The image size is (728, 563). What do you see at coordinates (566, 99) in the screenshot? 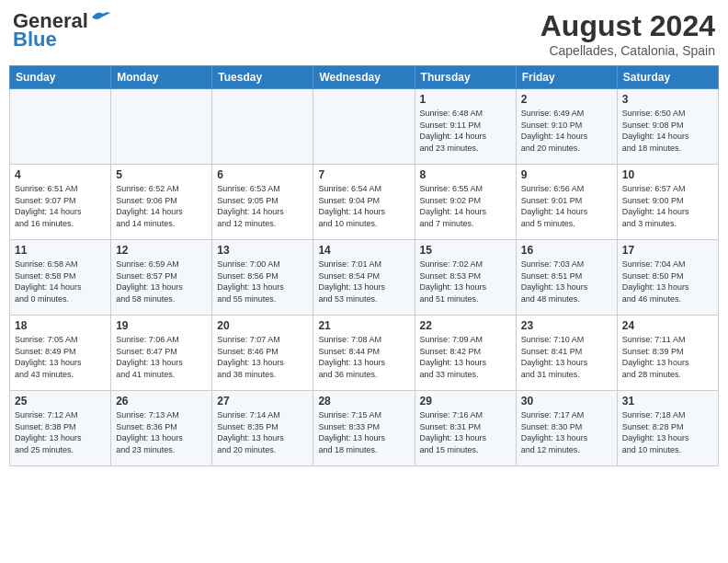
I see `day-number: 2` at bounding box center [566, 99].